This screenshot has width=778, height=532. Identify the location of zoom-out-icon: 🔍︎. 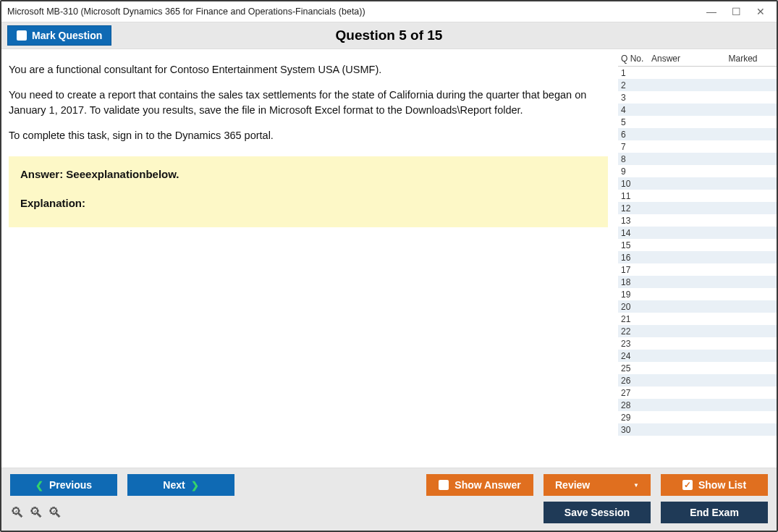
(55, 512).